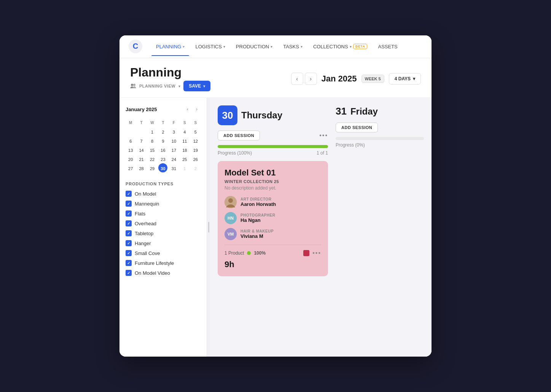  Describe the element at coordinates (311, 79) in the screenshot. I see `next-button: ›` at that location.